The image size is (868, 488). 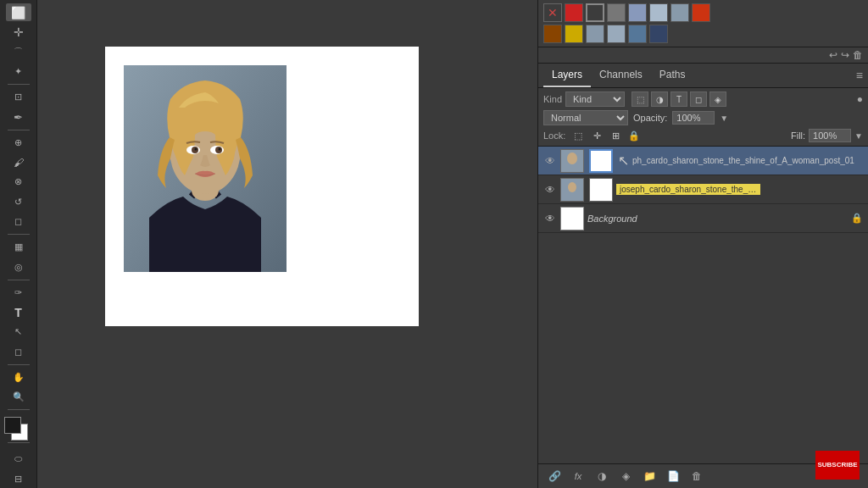 I want to click on subscribe-button: SUBSCRIBE, so click(x=837, y=465).